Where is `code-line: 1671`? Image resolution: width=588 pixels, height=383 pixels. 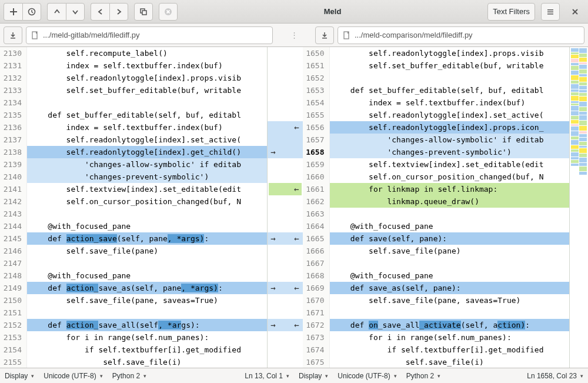
code-line: 1671 is located at coordinates (436, 313).